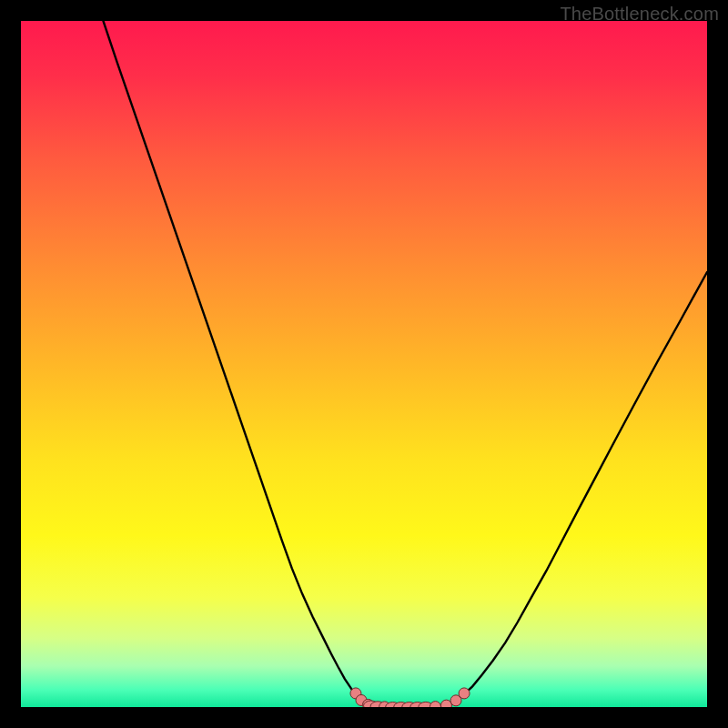 The image size is (728, 728). What do you see at coordinates (464, 693) in the screenshot?
I see `valley-dot` at bounding box center [464, 693].